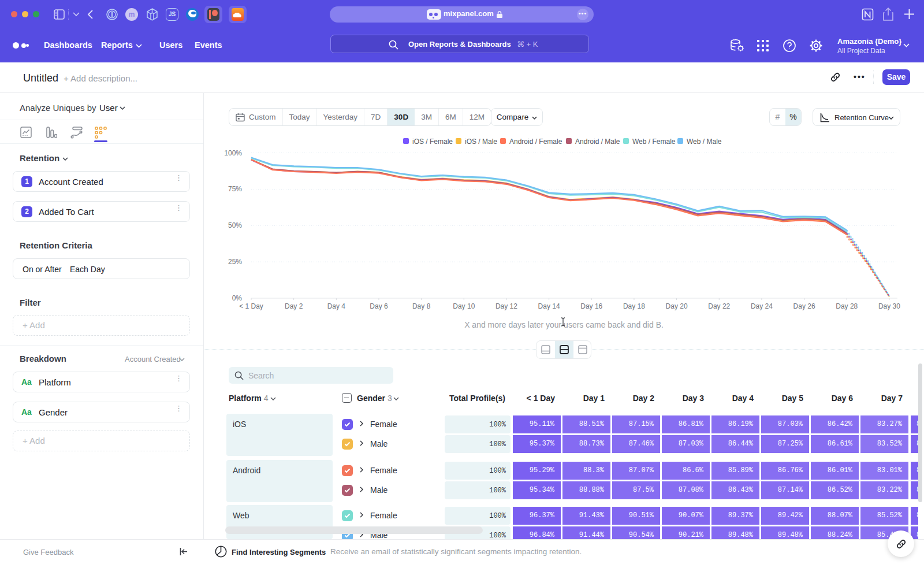  Describe the element at coordinates (422, 306) in the screenshot. I see `svg-text: Day 8` at that location.